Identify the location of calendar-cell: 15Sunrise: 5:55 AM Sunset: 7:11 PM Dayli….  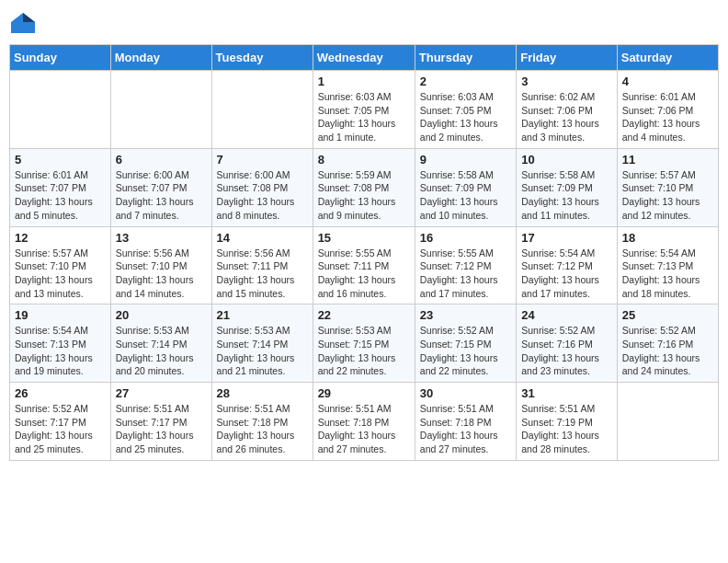
(364, 265).